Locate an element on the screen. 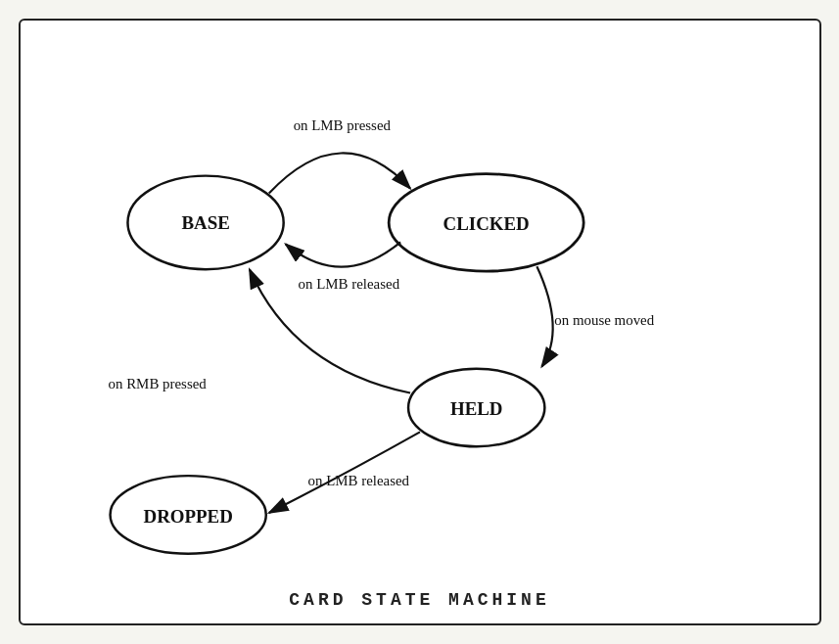  held-to-base-label: on RMB pressed is located at coordinates (157, 384).